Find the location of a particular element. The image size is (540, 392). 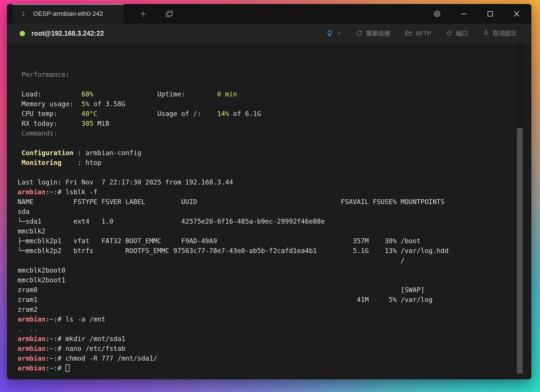

scrollbar-thumb is located at coordinates (520, 251).